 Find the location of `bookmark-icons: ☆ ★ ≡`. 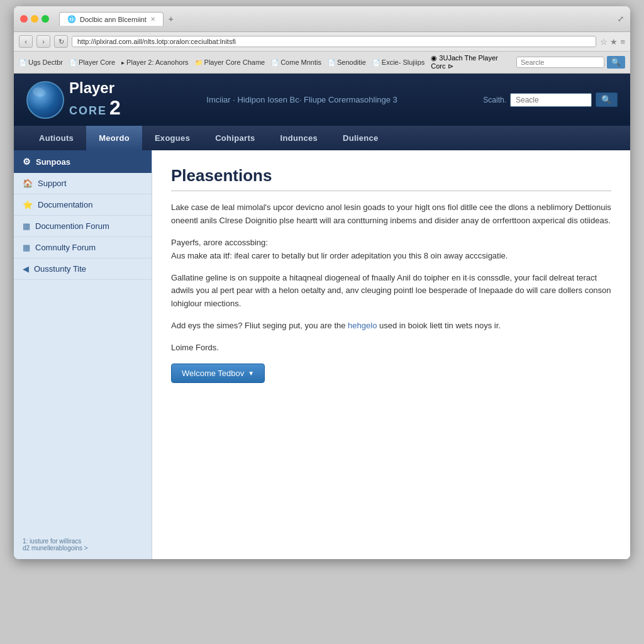

bookmark-icons: ☆ ★ ≡ is located at coordinates (613, 42).